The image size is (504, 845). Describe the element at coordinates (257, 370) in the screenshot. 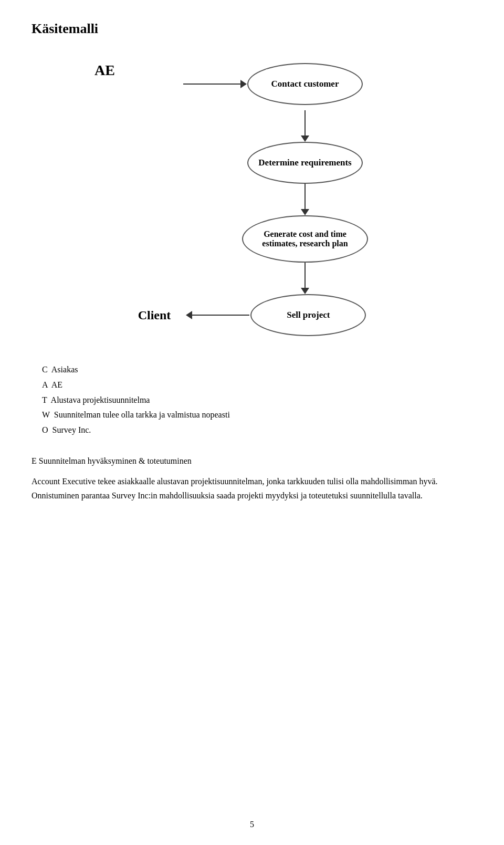

I see `legend-row-c: C Asiakas` at that location.